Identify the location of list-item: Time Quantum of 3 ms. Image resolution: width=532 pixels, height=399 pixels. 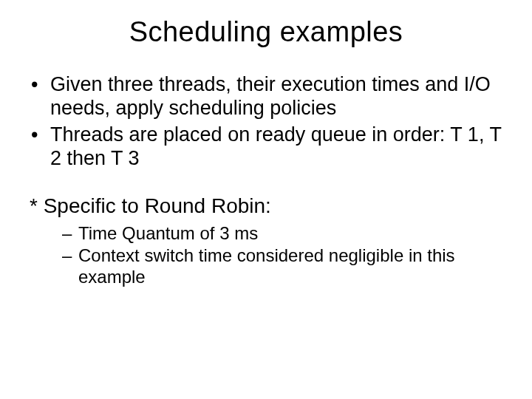
(283, 233).